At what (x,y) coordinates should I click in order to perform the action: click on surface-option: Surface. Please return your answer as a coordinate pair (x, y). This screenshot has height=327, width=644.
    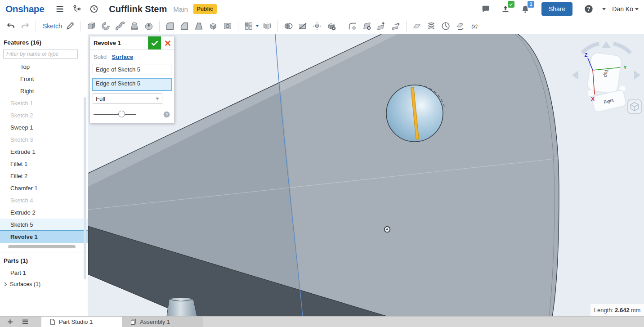
    Looking at the image, I should click on (123, 57).